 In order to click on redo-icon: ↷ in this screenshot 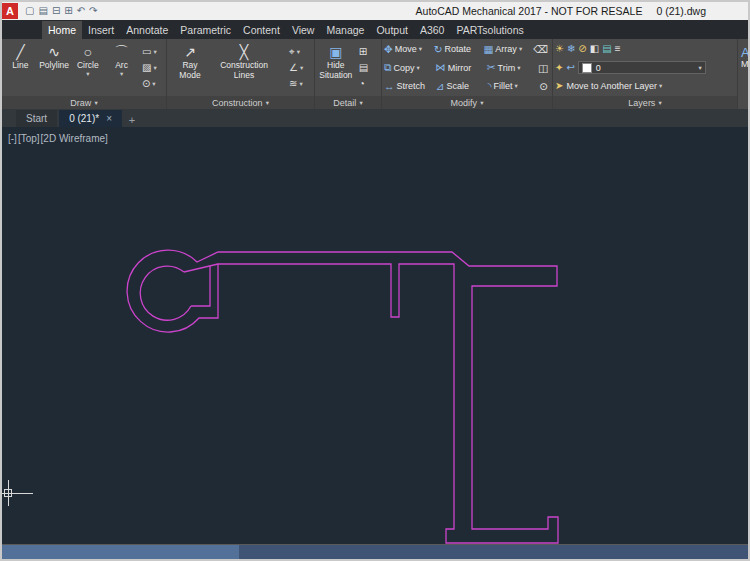, I will do `click(93, 11)`.